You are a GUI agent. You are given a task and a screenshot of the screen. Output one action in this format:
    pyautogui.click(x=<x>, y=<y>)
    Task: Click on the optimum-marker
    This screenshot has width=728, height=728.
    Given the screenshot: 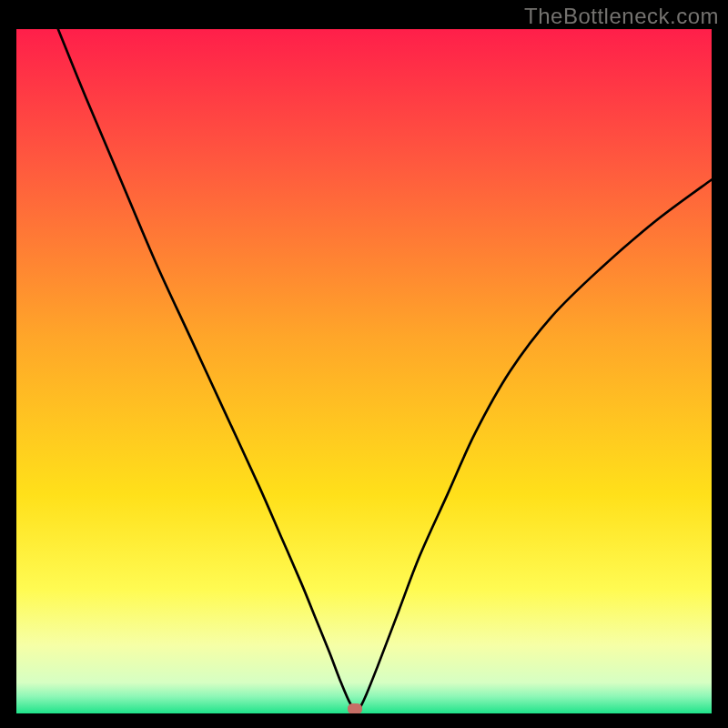 What is the action you would take?
    pyautogui.click(x=355, y=708)
    